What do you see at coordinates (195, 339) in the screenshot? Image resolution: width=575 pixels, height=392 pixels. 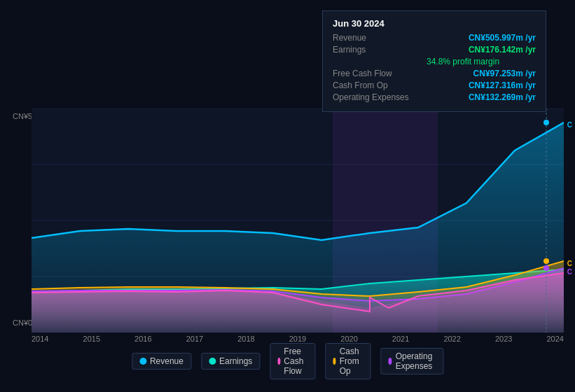 I see `x-label-2017: 2017` at bounding box center [195, 339].